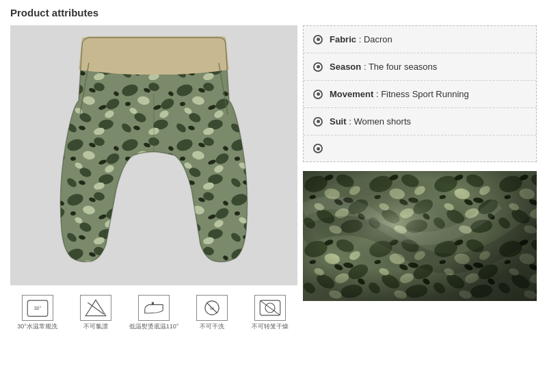 This screenshot has height=392, width=547. I want to click on care-label-no-bleach: 不可氯漂, so click(96, 327).